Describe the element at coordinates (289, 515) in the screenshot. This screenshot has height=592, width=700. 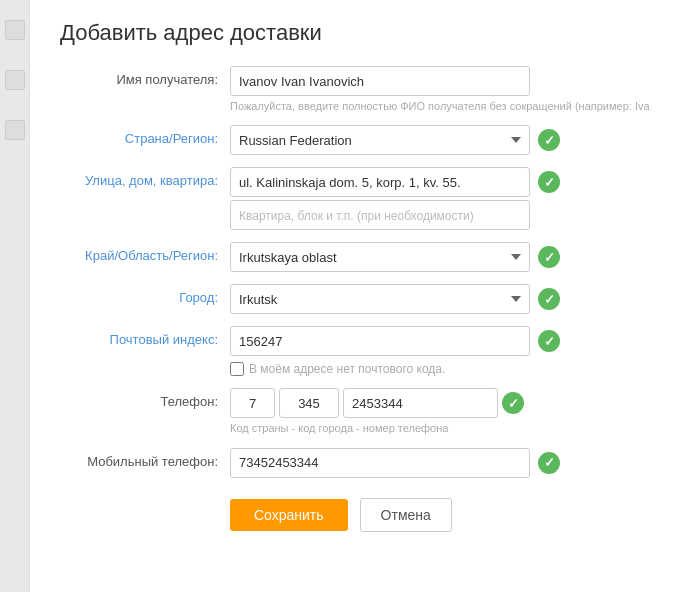
I see `save-button: Сохранить` at that location.